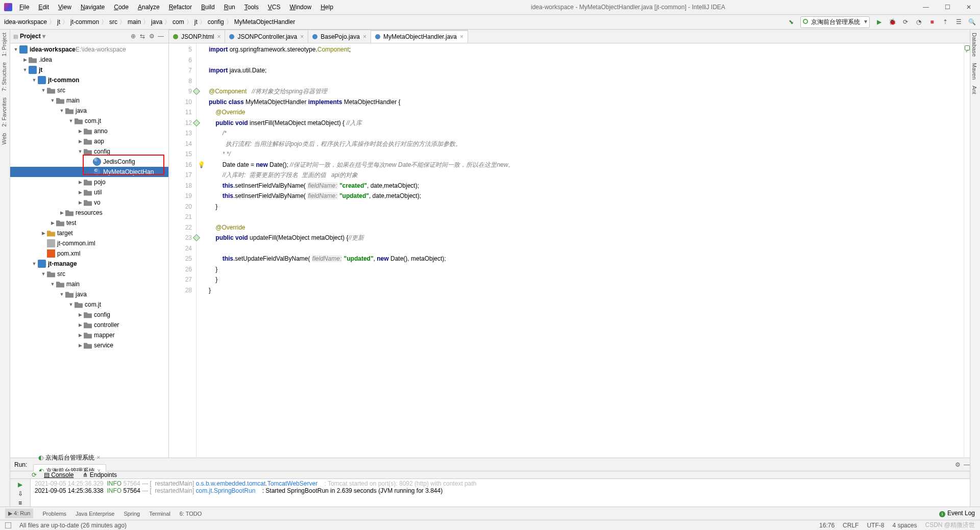 This screenshot has width=980, height=530. Describe the element at coordinates (121, 7) in the screenshot. I see `menu-code: Code` at that location.